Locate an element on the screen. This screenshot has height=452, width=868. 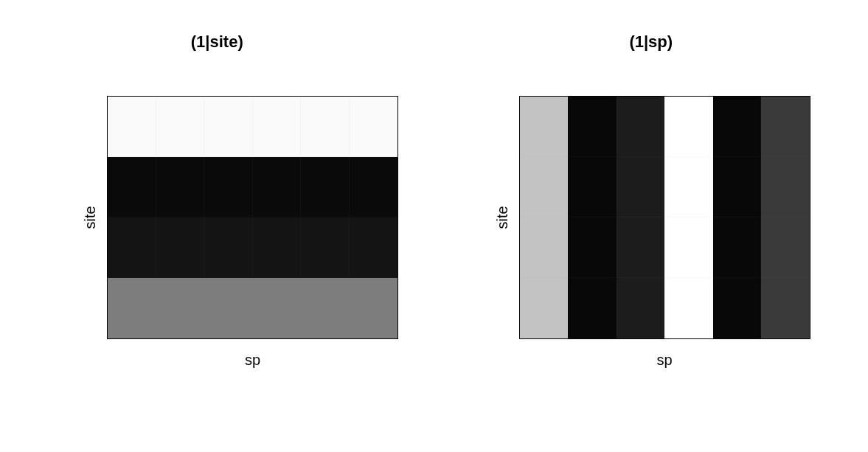
ylabel-right: site is located at coordinates (503, 217).